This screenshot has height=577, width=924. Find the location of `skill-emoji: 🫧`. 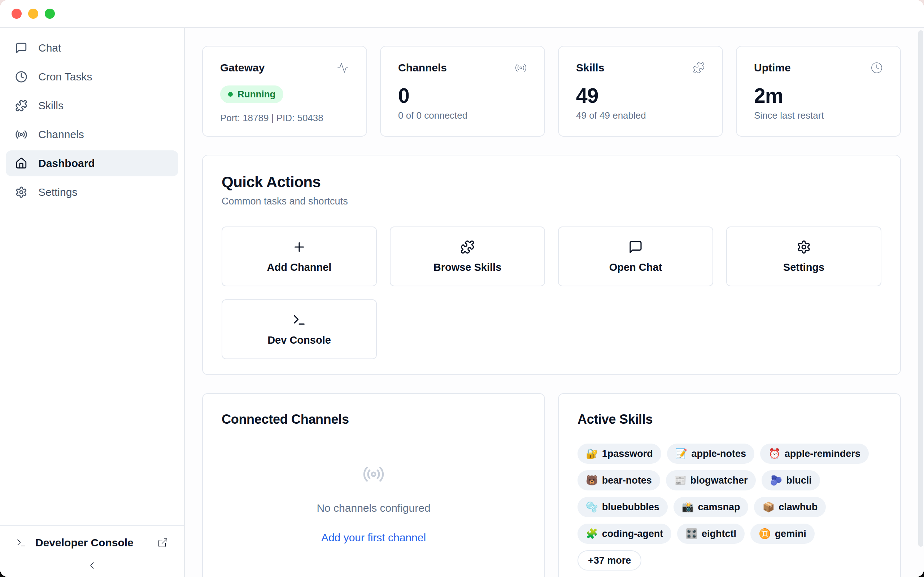

skill-emoji: 🫧 is located at coordinates (592, 507).